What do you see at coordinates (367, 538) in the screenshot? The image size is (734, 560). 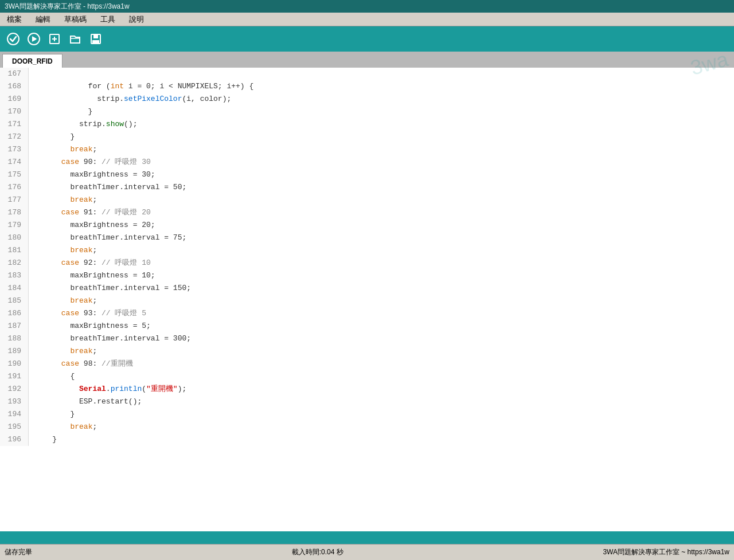 I see `bottom-toolbar-strip` at bounding box center [367, 538].